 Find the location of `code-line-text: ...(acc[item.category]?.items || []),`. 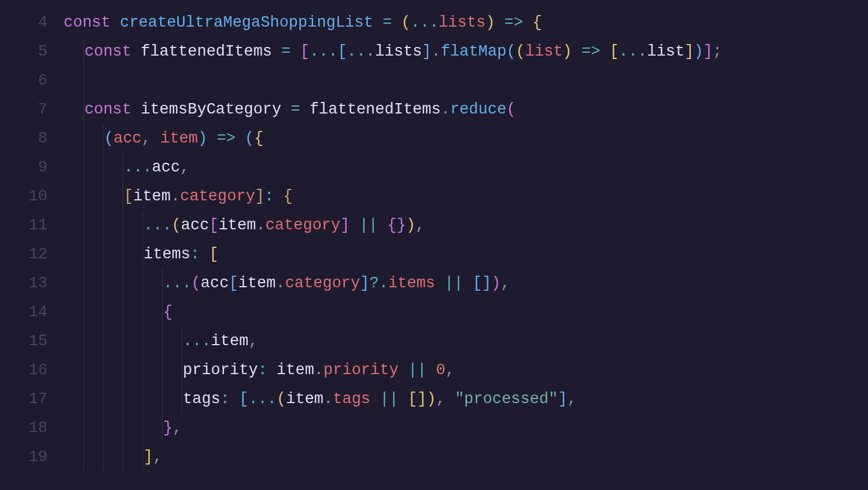

code-line-text: ...(acc[item.category]?.items || []), is located at coordinates (287, 283).